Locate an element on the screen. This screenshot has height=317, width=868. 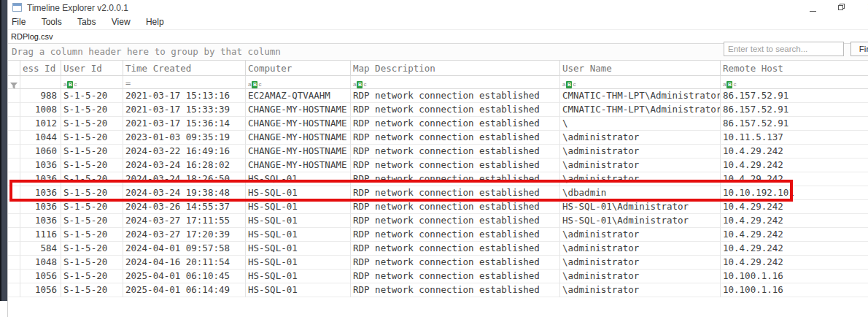
menu-file: File is located at coordinates (20, 22).